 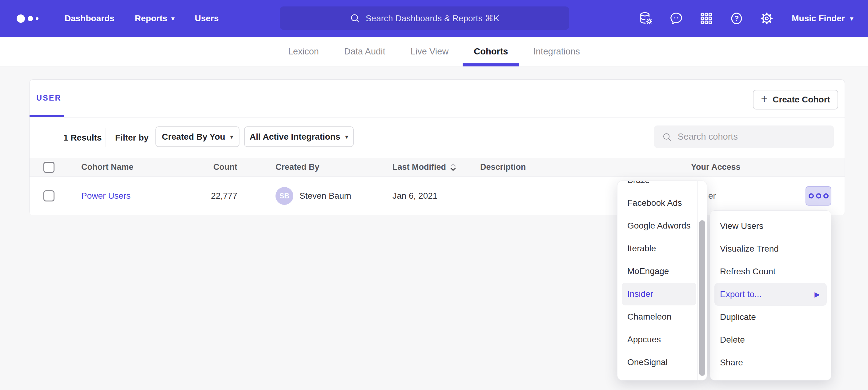 I want to click on row-actions-button, so click(x=818, y=196).